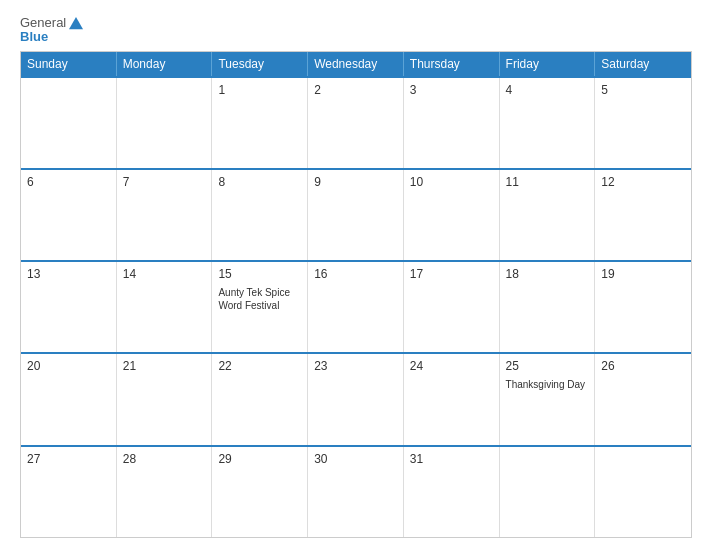 The width and height of the screenshot is (712, 550). Describe the element at coordinates (260, 64) in the screenshot. I see `day-header: Tuesday` at that location.